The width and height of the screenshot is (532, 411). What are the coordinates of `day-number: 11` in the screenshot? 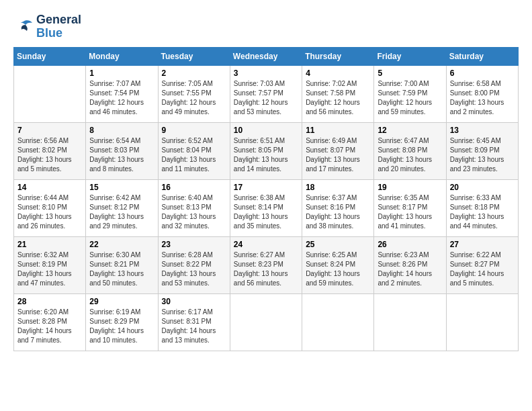 It's located at (338, 130).